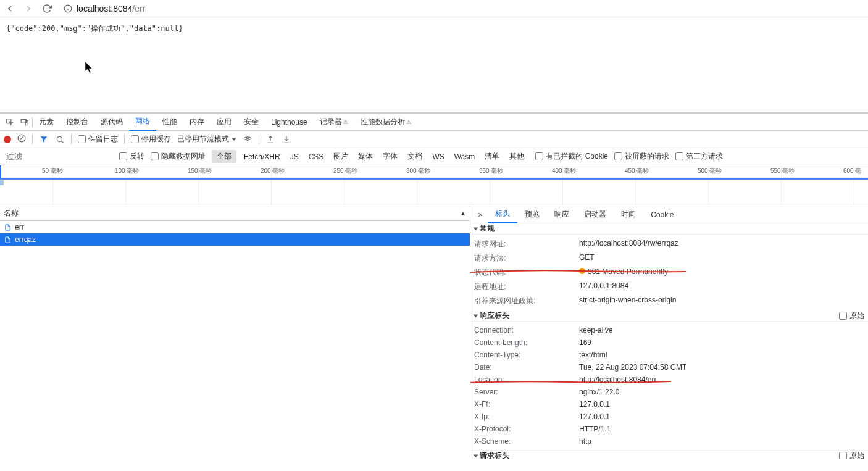 This screenshot has width=868, height=471. I want to click on clear-button, so click(22, 140).